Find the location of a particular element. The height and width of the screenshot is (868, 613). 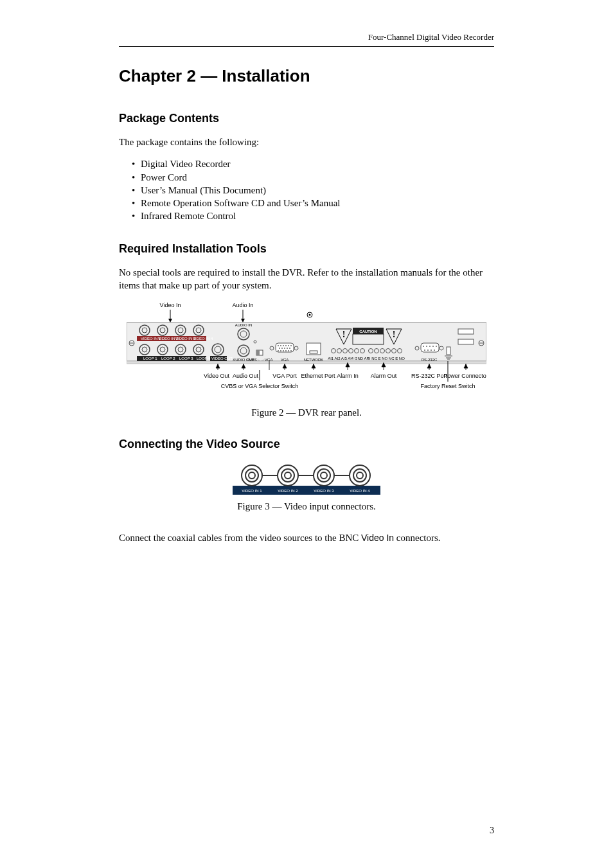

connect-video-source-text: Connect the coaxial cables from the vide… is located at coordinates (306, 538).